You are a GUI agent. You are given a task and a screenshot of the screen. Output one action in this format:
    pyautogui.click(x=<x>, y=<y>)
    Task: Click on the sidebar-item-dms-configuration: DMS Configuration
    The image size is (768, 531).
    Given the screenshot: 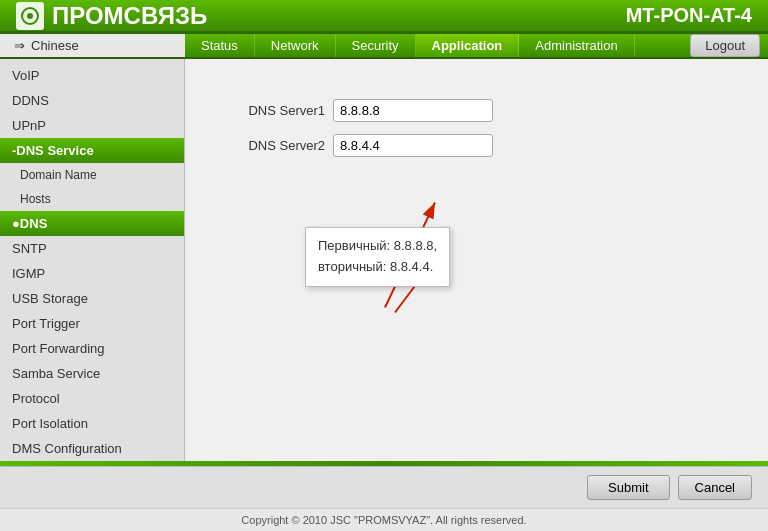 What is the action you would take?
    pyautogui.click(x=92, y=448)
    